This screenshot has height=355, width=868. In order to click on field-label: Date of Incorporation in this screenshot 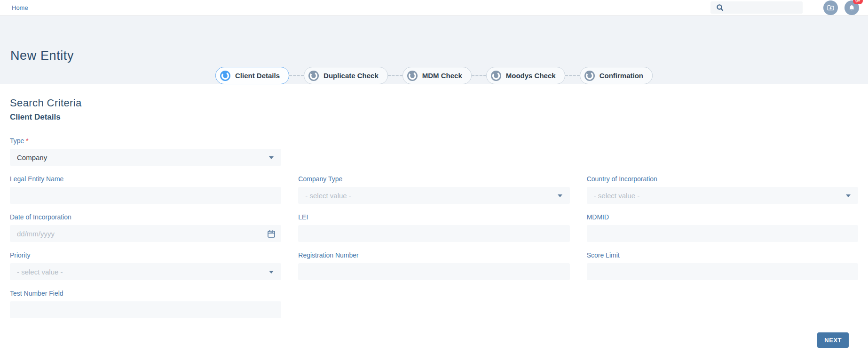, I will do `click(146, 217)`.